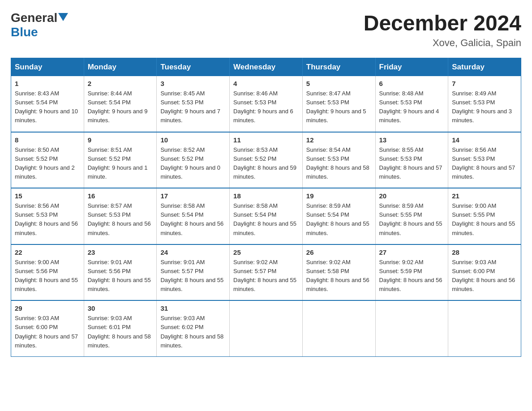 Image resolution: width=532 pixels, height=411 pixels. What do you see at coordinates (193, 140) in the screenshot?
I see `day-number: 10` at bounding box center [193, 140].